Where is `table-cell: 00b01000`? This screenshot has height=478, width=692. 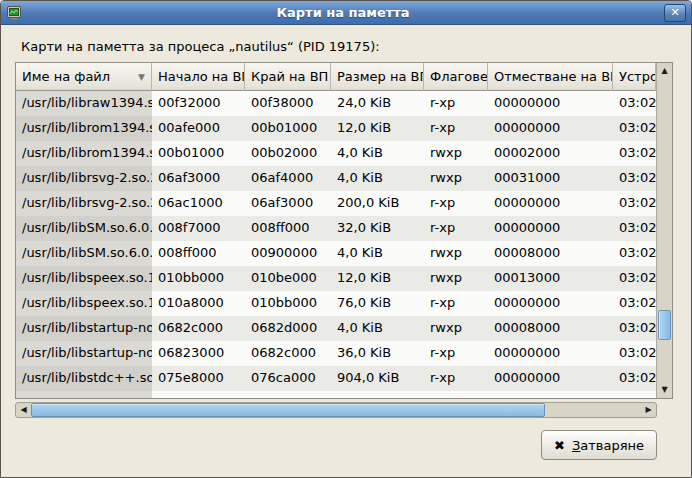 table-cell: 00b01000 is located at coordinates (288, 128).